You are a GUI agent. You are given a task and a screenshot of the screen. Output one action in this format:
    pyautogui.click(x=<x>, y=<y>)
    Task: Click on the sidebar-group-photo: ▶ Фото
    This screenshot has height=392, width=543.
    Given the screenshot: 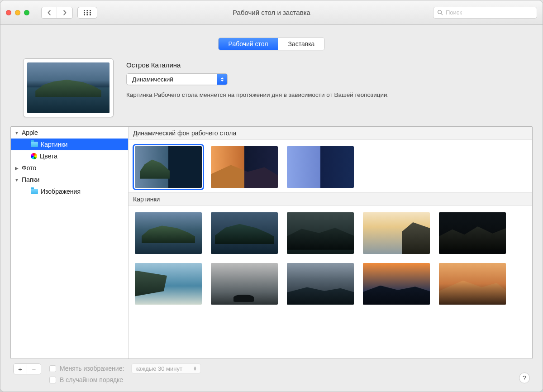 What is the action you would take?
    pyautogui.click(x=70, y=168)
    